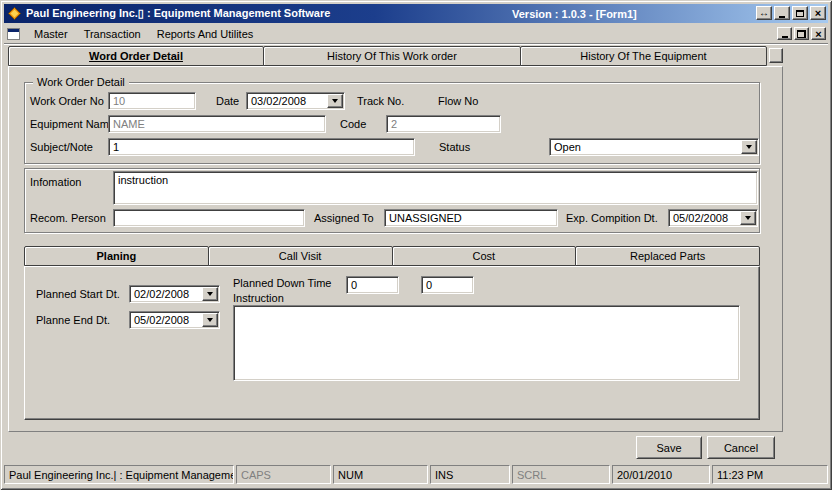 This screenshot has height=490, width=832. Describe the element at coordinates (228, 102) in the screenshot. I see `date-label: Date` at that location.